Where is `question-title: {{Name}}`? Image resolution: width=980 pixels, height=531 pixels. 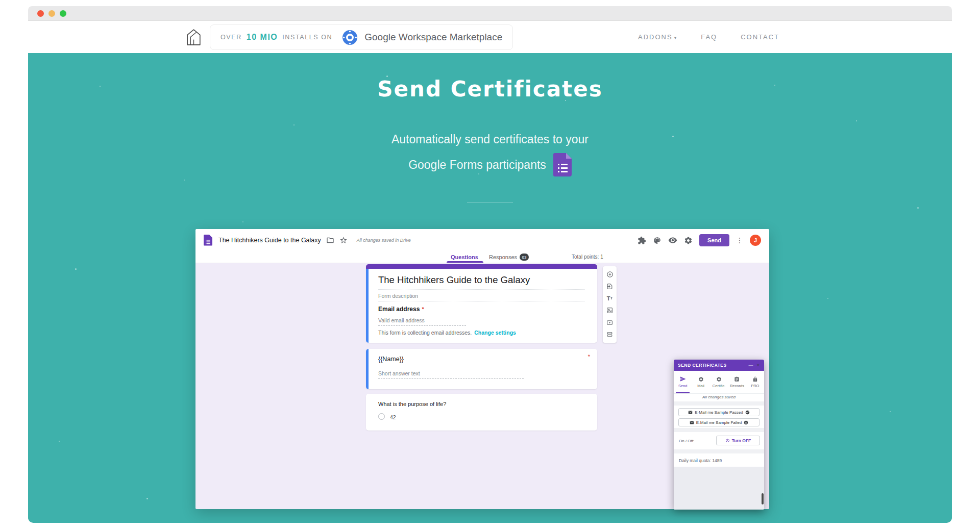
question-title: {{Name}} is located at coordinates (391, 359).